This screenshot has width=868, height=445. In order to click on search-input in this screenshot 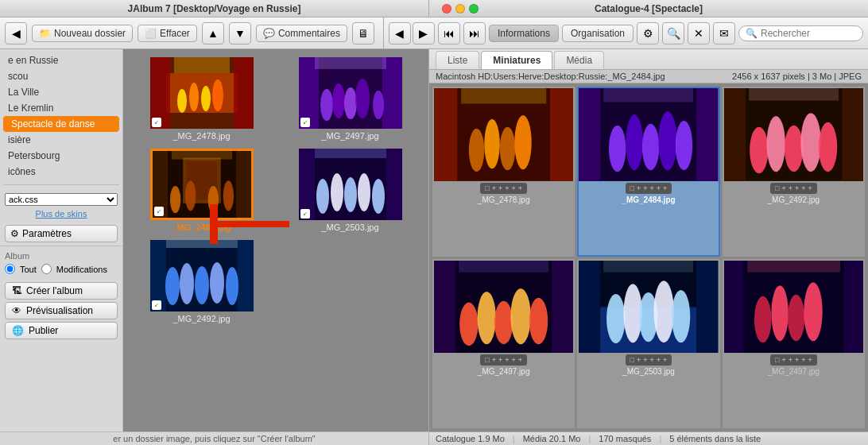, I will do `click(808, 33)`.